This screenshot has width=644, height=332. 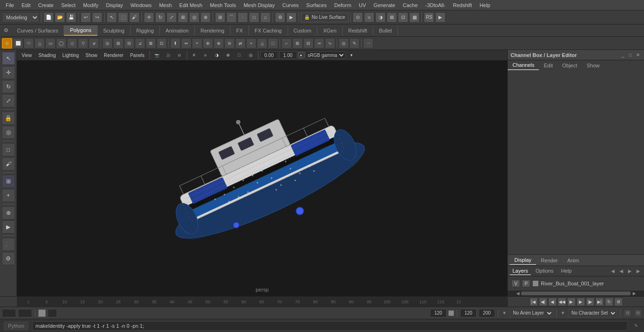 I want to click on vp-wire-btn: ⌾, so click(x=206, y=55).